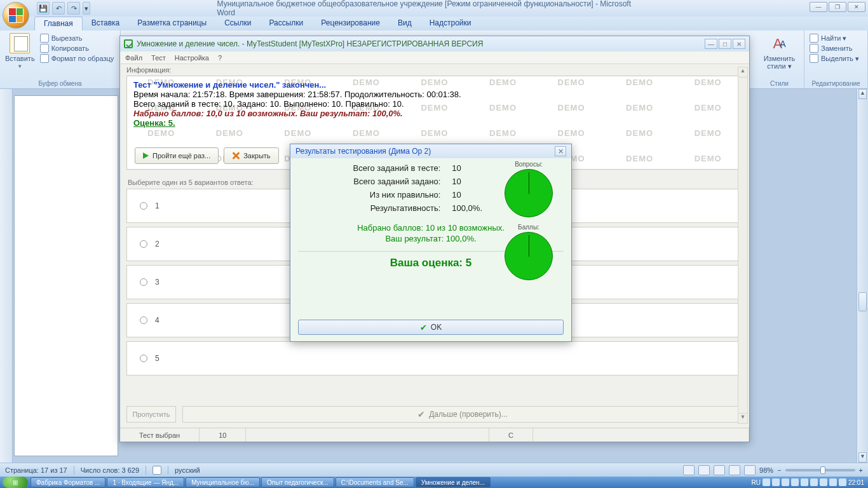  What do you see at coordinates (836, 38) in the screenshot?
I see `find-button: Найти ▾` at bounding box center [836, 38].